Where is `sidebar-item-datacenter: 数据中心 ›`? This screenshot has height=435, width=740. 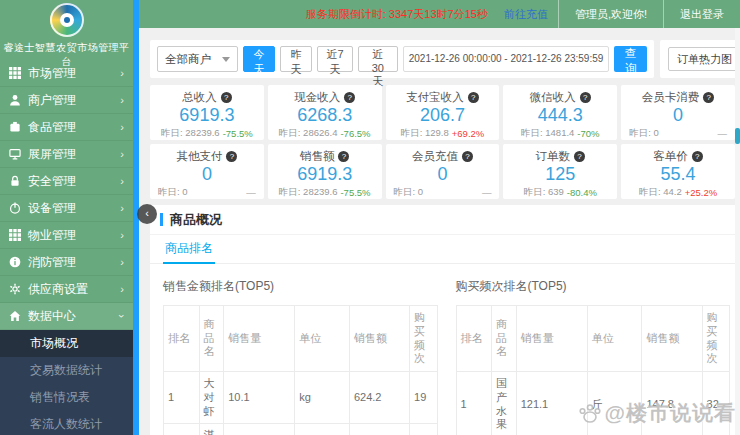 sidebar-item-datacenter: 数据中心 › is located at coordinates (66, 316).